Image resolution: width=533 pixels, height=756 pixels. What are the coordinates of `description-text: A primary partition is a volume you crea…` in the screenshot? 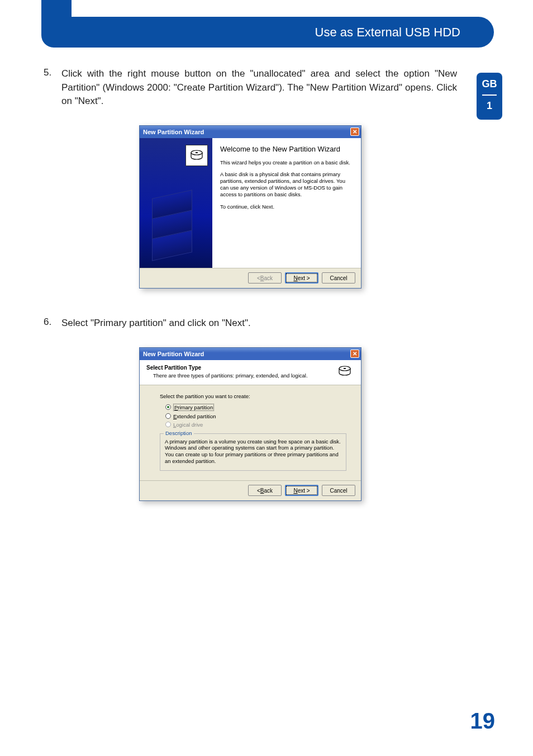 It's located at (253, 452).